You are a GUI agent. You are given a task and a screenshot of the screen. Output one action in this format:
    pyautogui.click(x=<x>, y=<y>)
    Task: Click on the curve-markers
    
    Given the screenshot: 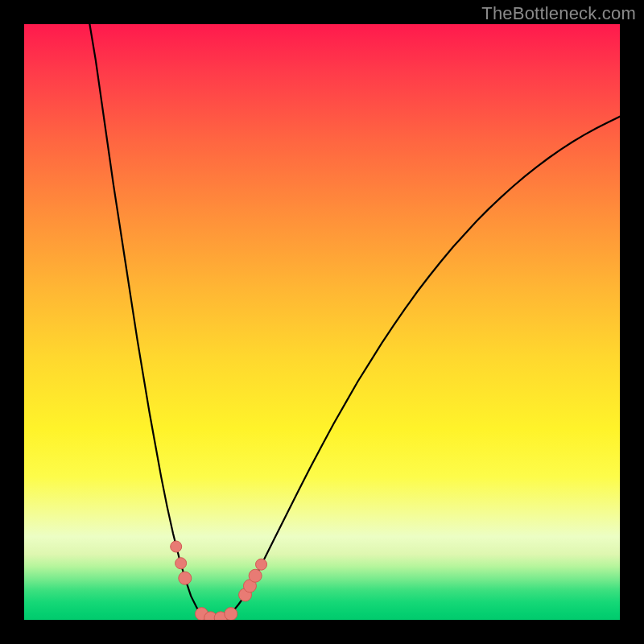 What is the action you would take?
    pyautogui.click(x=219, y=580)
    